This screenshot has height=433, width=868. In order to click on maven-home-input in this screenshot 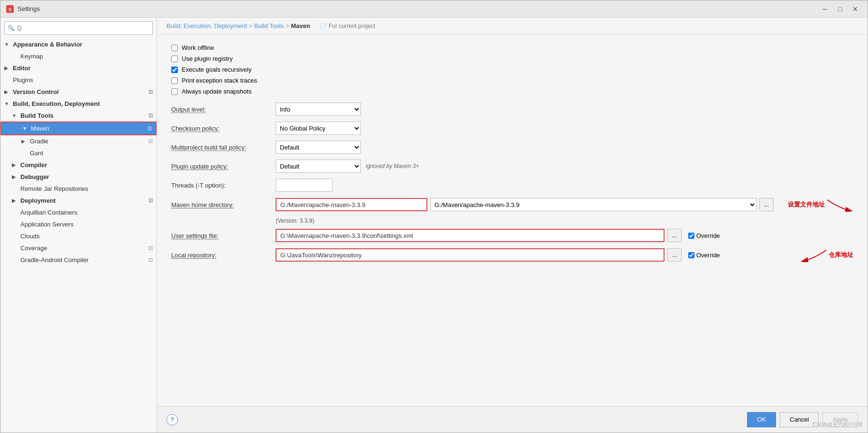, I will do `click(351, 205)`.